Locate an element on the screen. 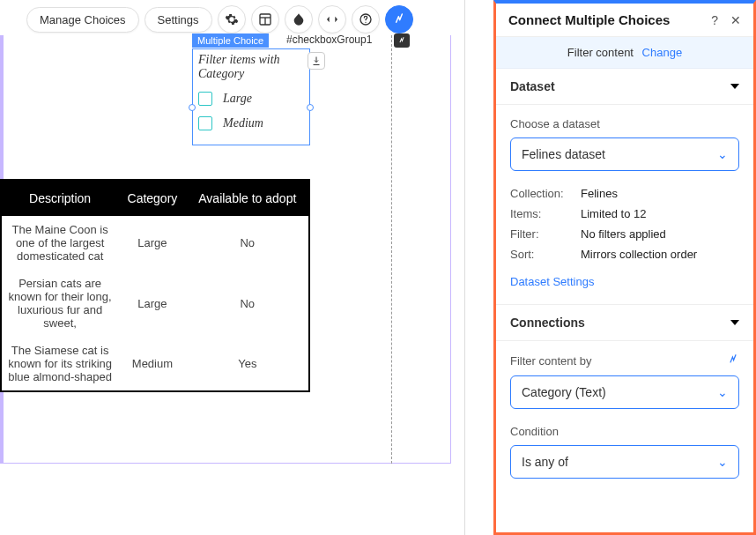  cell-description: The Siamese cat is known for its strikin… is located at coordinates (60, 363).